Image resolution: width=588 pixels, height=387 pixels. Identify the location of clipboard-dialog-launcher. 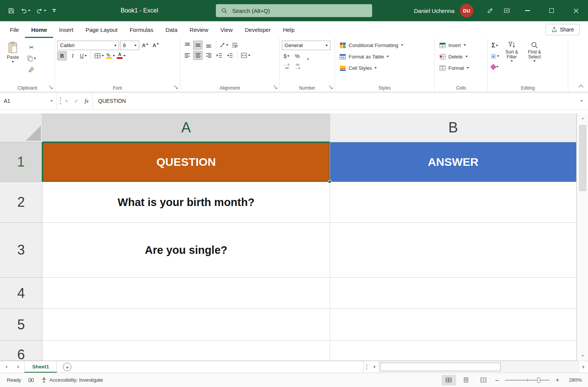
(51, 87).